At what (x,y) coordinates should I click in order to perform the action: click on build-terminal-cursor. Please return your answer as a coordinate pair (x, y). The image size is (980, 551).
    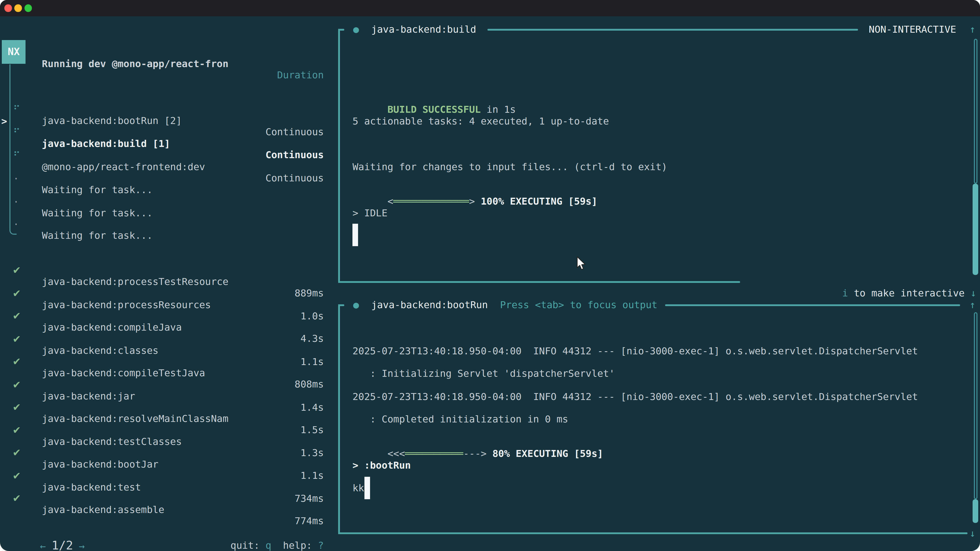
    Looking at the image, I should click on (355, 235).